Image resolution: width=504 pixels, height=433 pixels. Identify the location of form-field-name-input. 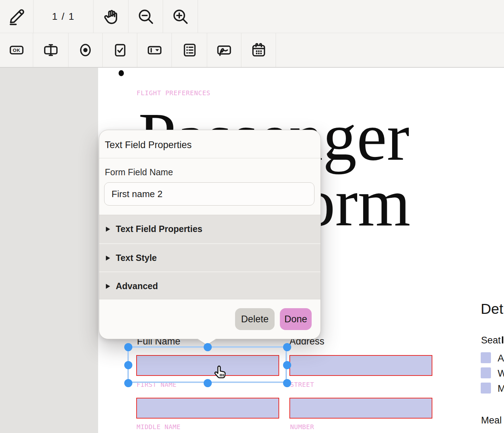
(209, 194).